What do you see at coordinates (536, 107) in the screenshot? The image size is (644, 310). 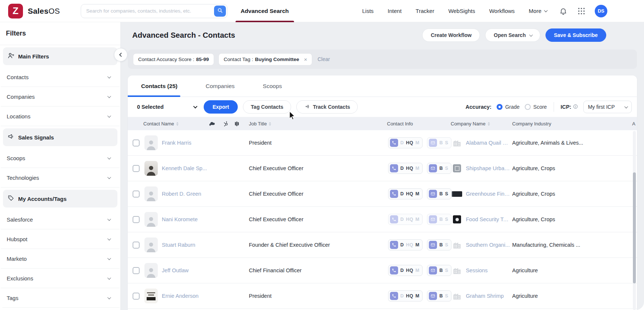 I see `accuracy-score-radio: Score` at bounding box center [536, 107].